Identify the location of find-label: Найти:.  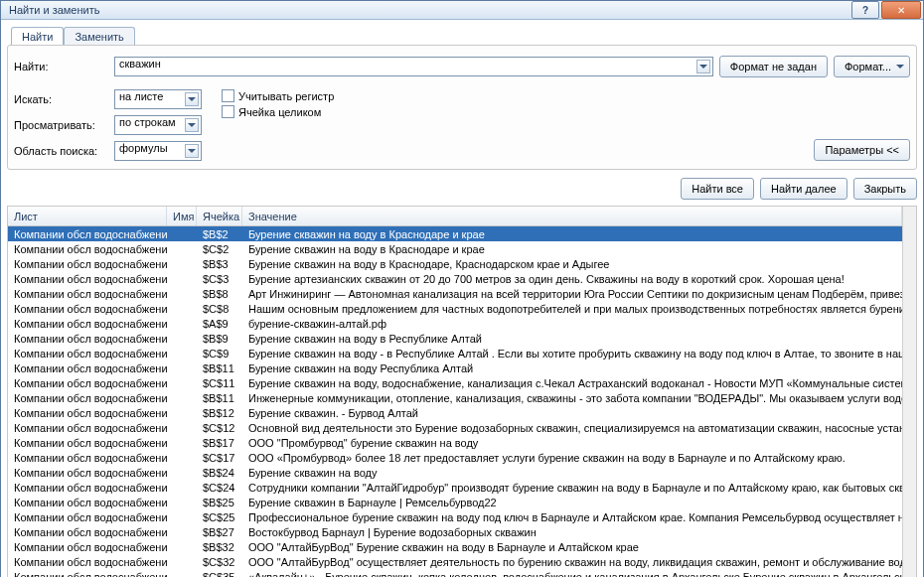
(62, 67).